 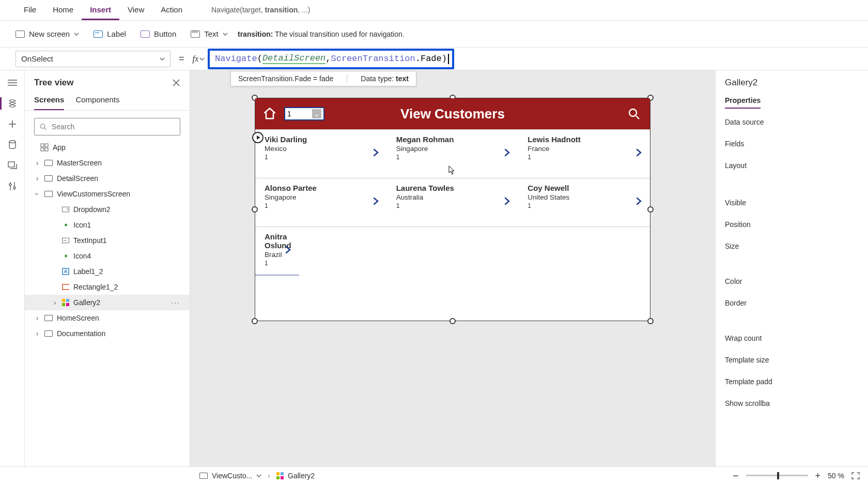 What do you see at coordinates (107, 240) in the screenshot?
I see `tree-node-textinput1: TextInput1` at bounding box center [107, 240].